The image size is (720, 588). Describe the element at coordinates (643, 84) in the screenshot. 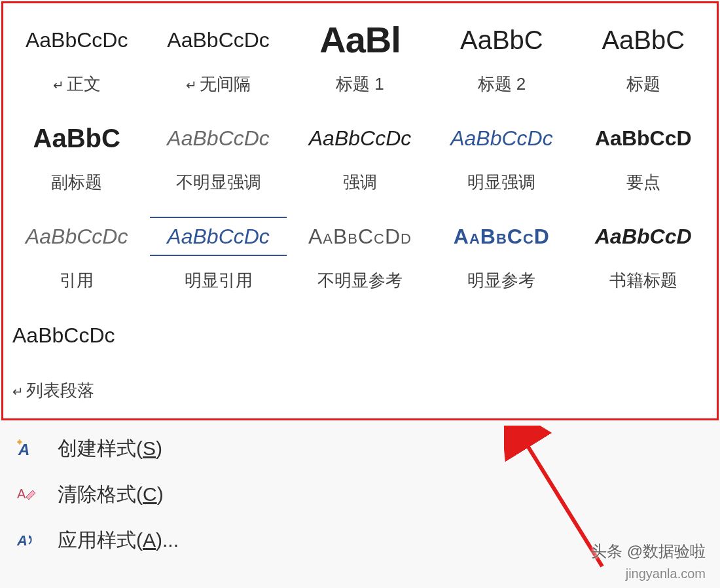

I see `style-label: 标题` at that location.